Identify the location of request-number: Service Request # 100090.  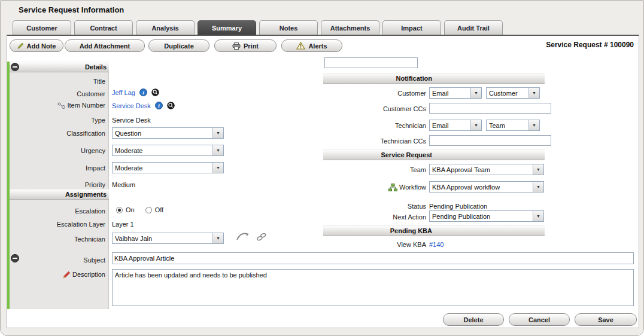
(590, 45).